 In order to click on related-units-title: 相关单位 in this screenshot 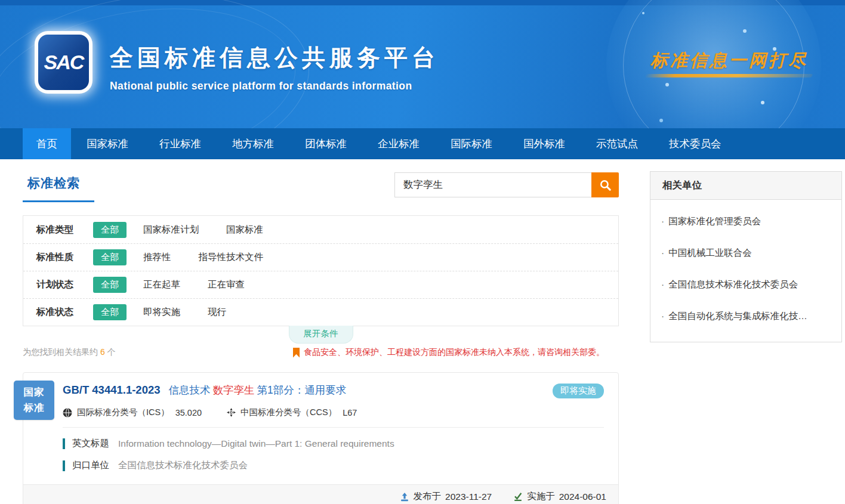, I will do `click(746, 186)`.